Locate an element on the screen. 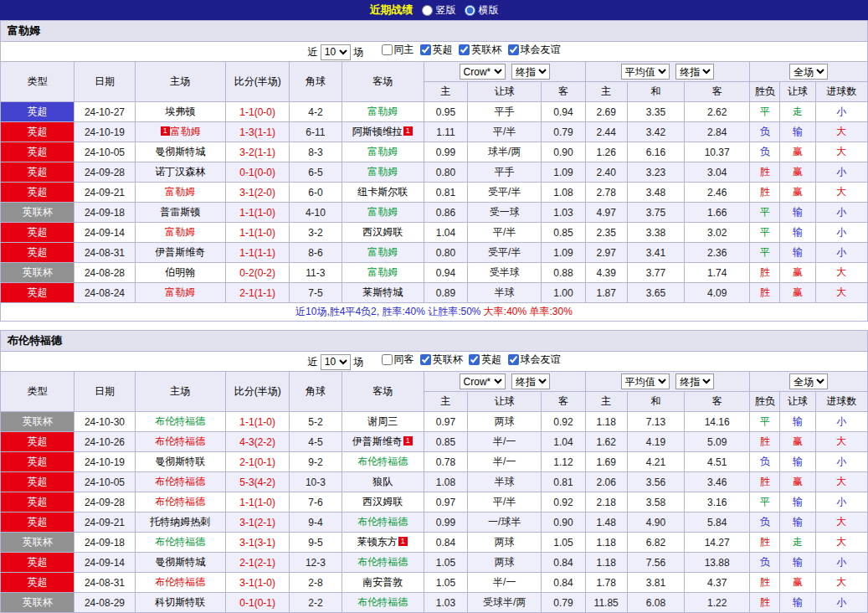 This screenshot has width=868, height=613. odds-value: 4.09 is located at coordinates (717, 293).